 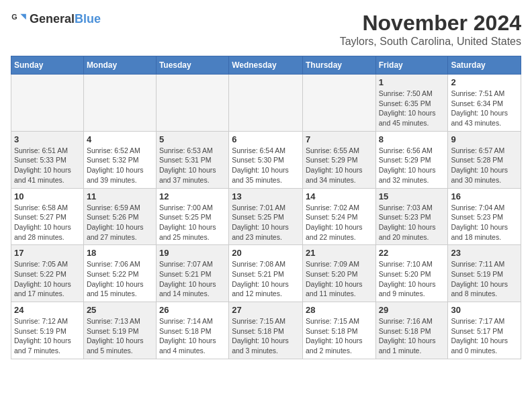 What do you see at coordinates (412, 253) in the screenshot?
I see `day-number: 22` at bounding box center [412, 253].